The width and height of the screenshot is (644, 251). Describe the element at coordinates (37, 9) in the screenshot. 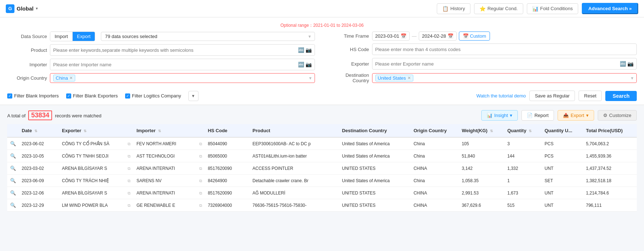

I see `global-chevron-icon: ▾` at that location.